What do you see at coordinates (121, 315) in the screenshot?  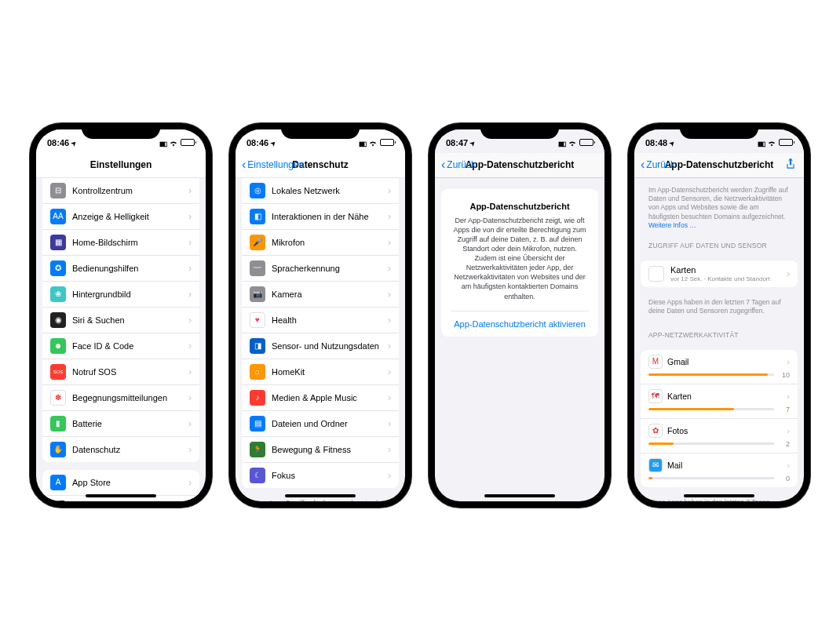 I see `phone-1: 08:46 Einstellungen ⊟ Kontrollzentrum › …` at bounding box center [121, 315].